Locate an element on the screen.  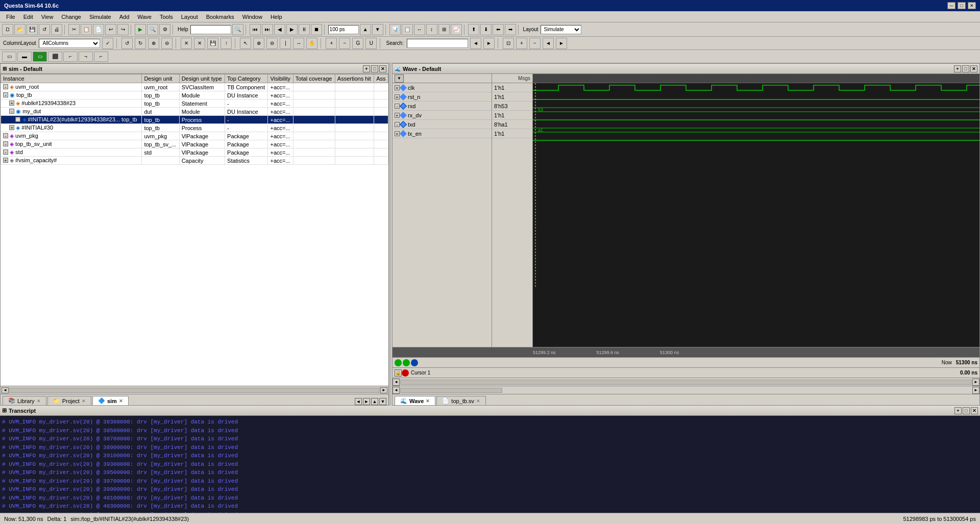
select-tool: ↖ is located at coordinates (246, 43).